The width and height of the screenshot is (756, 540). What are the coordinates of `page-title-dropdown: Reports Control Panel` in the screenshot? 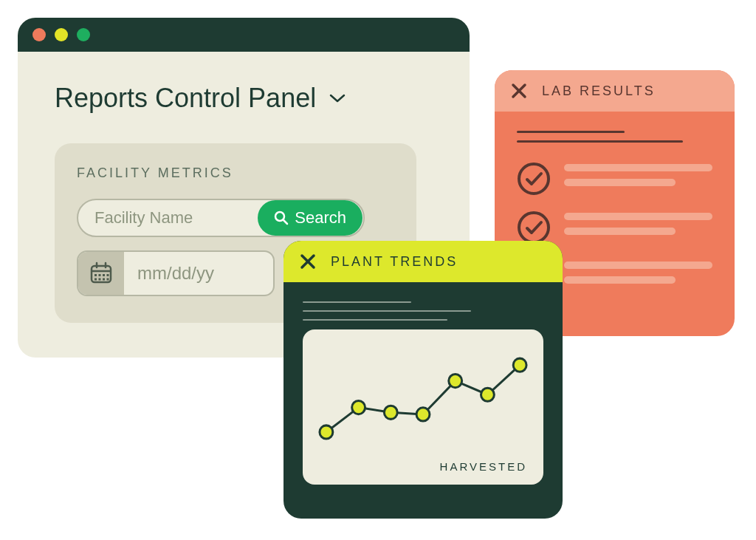 It's located at (244, 98).